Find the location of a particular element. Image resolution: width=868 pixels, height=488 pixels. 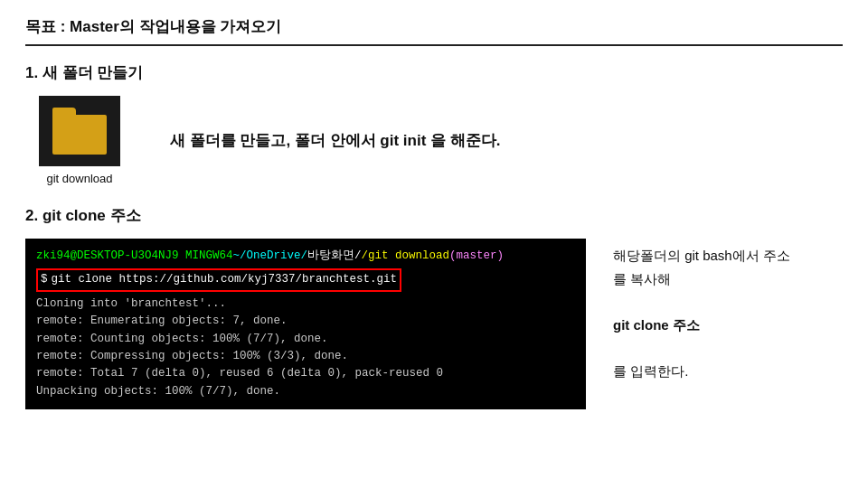

terminal-path3: /git download is located at coordinates (406, 257).